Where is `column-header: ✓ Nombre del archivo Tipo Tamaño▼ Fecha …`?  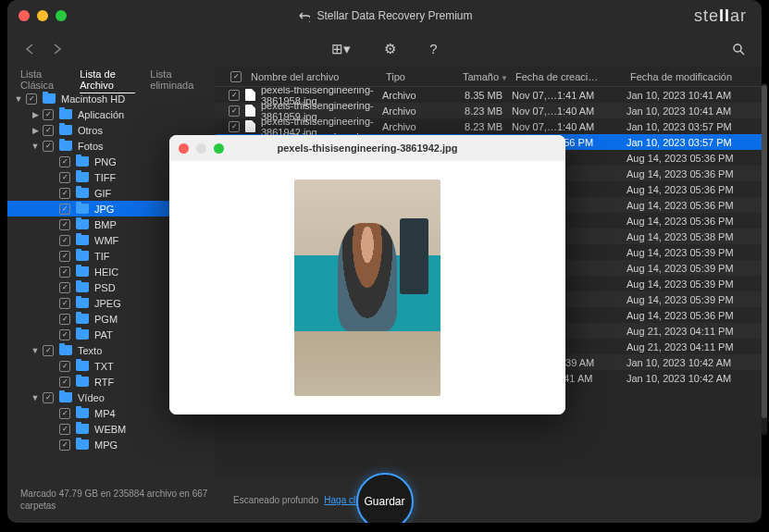
column-header: ✓ Nombre del archivo Tipo Tamaño▼ Fecha … is located at coordinates (489, 77).